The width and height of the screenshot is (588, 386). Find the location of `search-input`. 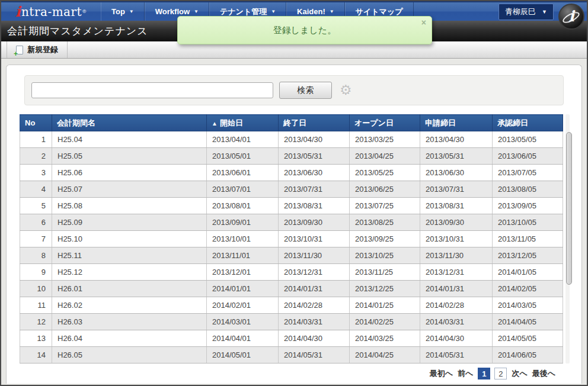

search-input is located at coordinates (152, 90).